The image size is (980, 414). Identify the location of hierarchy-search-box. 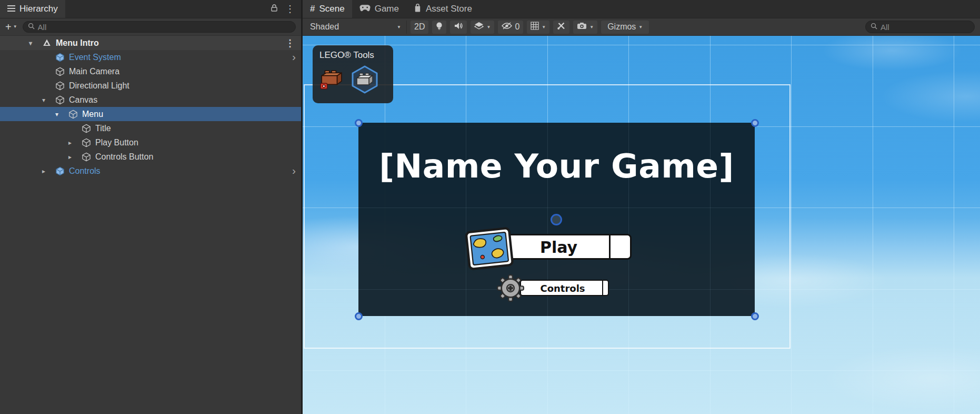
(159, 27).